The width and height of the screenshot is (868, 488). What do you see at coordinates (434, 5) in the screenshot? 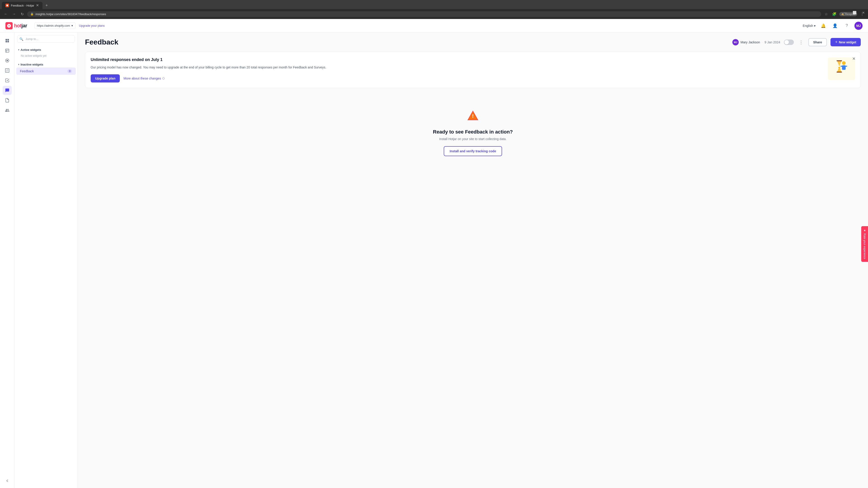
I see `browser-tab-bar: Feedback - Hotjar ✕ +` at bounding box center [434, 5].